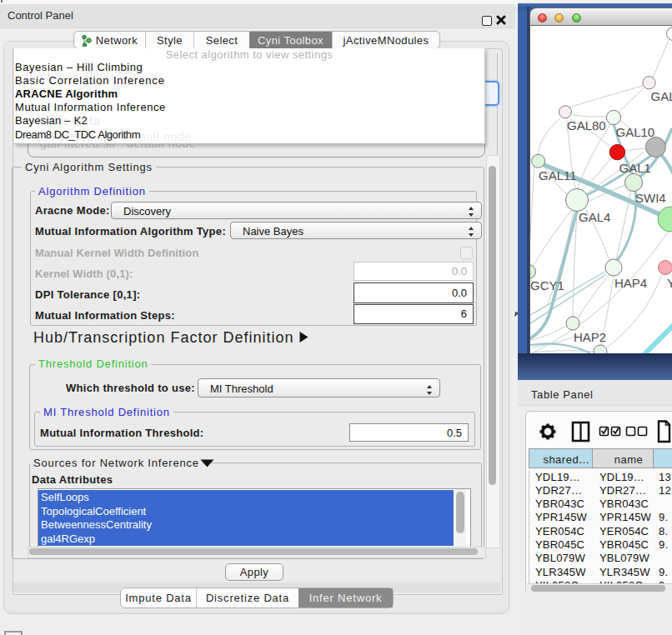 This screenshot has width=672, height=635. What do you see at coordinates (635, 168) in the screenshot?
I see `svg-text: GAL1` at bounding box center [635, 168].